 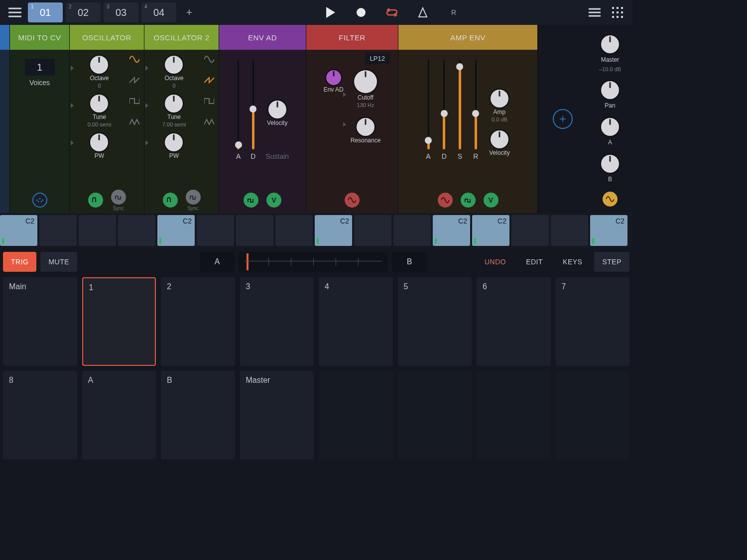 I want to click on master-out-icon, so click(x=610, y=199).